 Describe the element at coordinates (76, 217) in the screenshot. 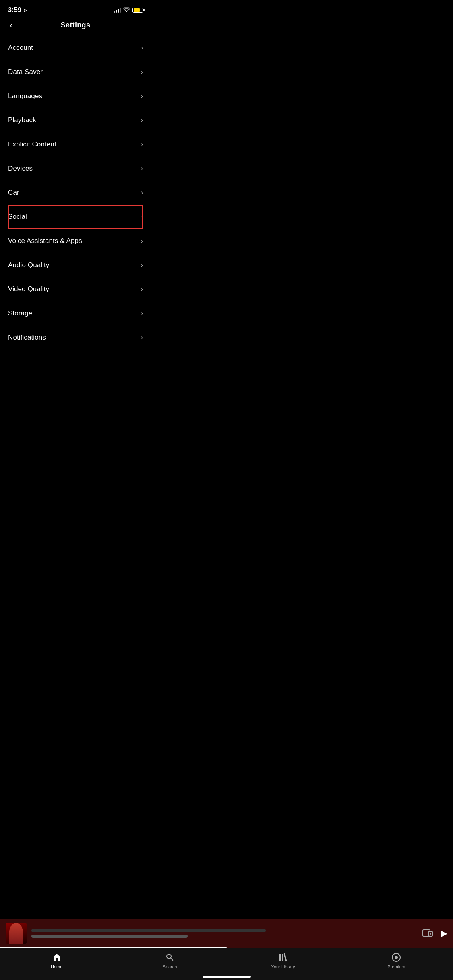

I see `settings-item-social: Social ›` at that location.